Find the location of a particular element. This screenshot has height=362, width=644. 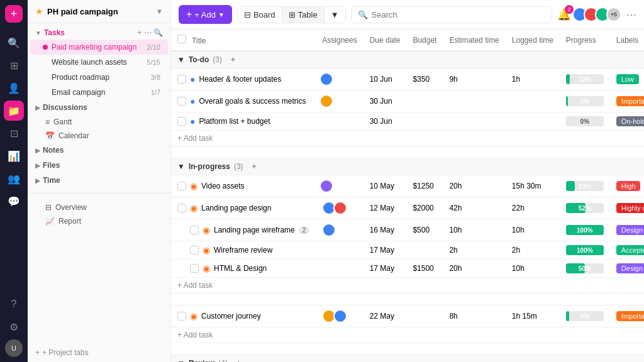

table-row: ◉ Wireframe review 17 May 2h 2h 100% Acc… is located at coordinates (408, 250).